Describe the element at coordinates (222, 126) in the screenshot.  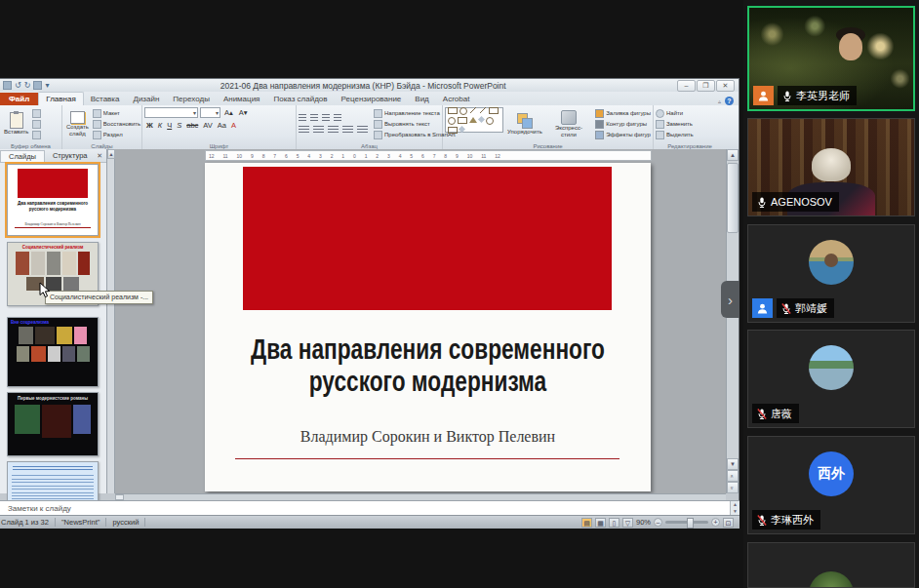
I see `change-case-button: Aa` at that location.